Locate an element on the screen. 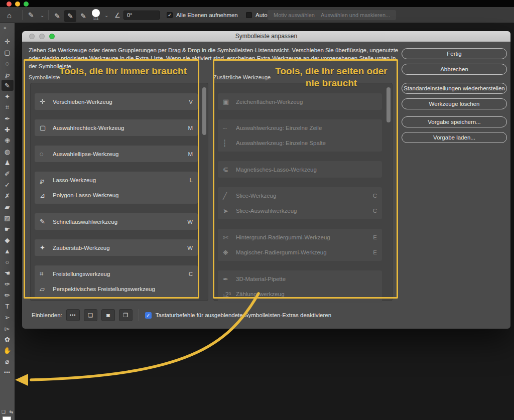  new-selection-brush-icon: ✎ is located at coordinates (57, 16).